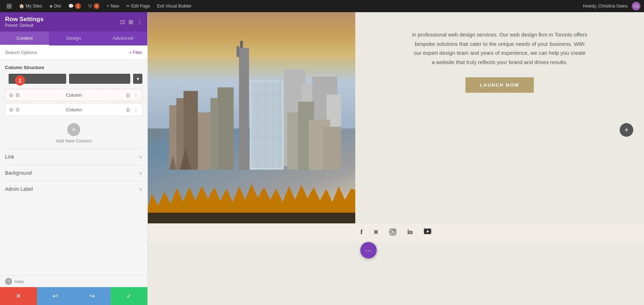  What do you see at coordinates (90, 6) in the screenshot?
I see `message-icon: 🗨` at bounding box center [90, 6].